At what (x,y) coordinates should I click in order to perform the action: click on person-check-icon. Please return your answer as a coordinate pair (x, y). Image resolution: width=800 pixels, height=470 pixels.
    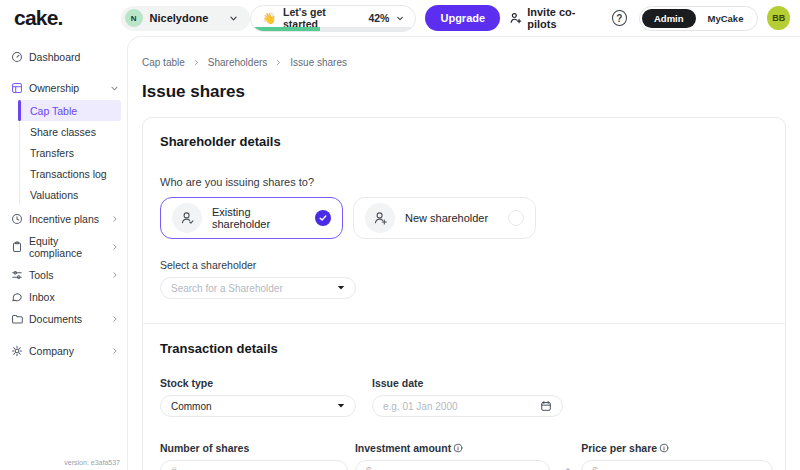
    Looking at the image, I should click on (187, 218).